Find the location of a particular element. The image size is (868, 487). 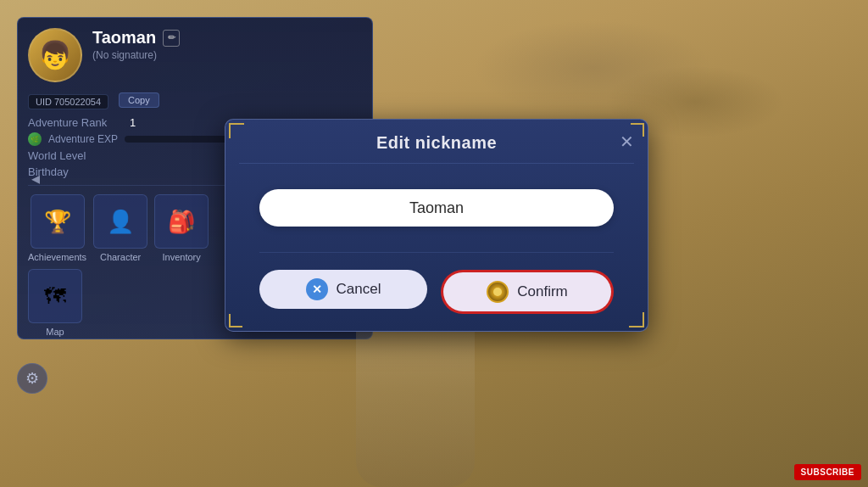

avatar-icon: 👦 is located at coordinates (55, 55).